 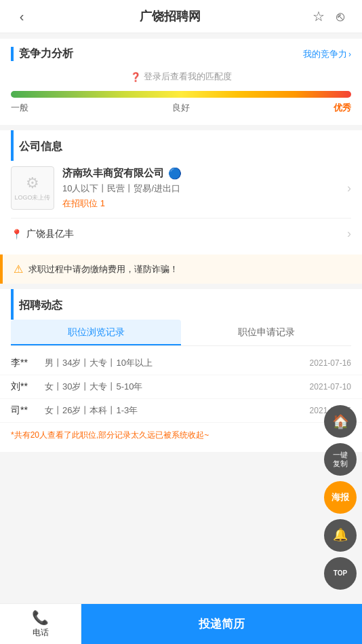 I want to click on float-poster-button: 海报, so click(x=340, y=497).